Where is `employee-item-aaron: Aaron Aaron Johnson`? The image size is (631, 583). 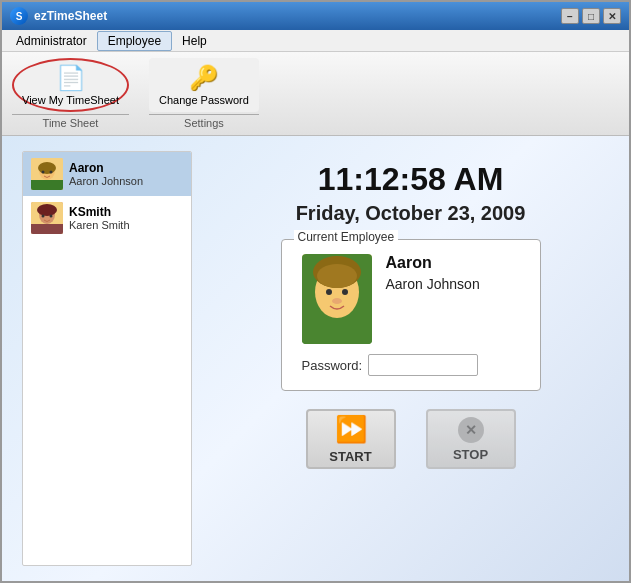
employee-item-aaron: Aaron Aaron Johnson is located at coordinates (107, 174).